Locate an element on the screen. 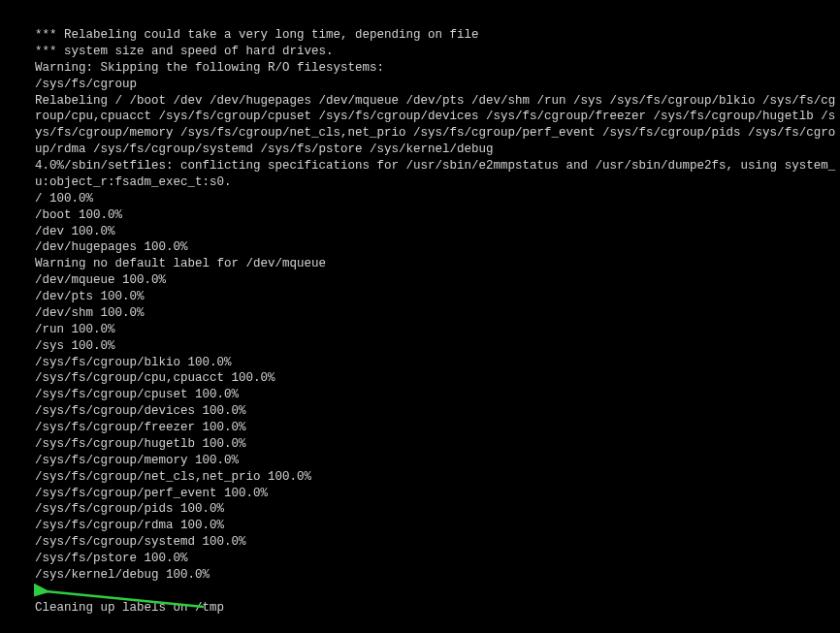 This screenshot has width=840, height=633. terminal-line: /sys/fs/cgroup/cpu,cpuacct 100.0% is located at coordinates (437, 378).